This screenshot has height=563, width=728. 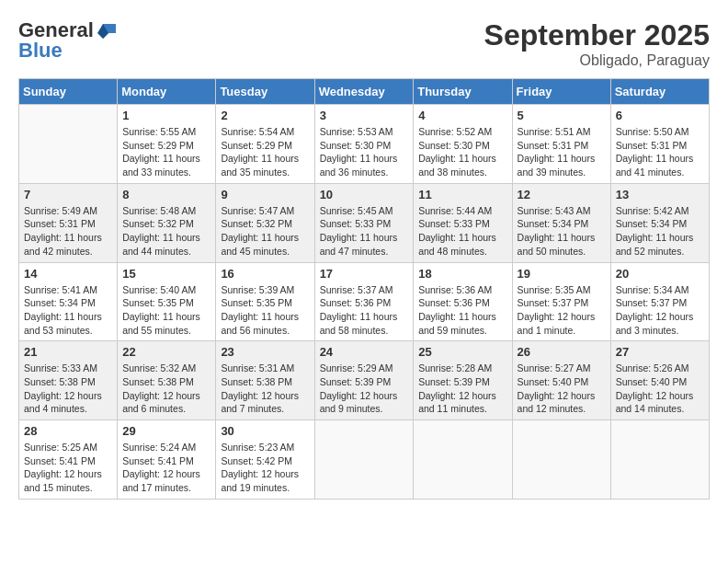 I want to click on calendar-header-row: SundayMondayTuesdayWednesdayThursdayFrid…, so click(x=364, y=92).